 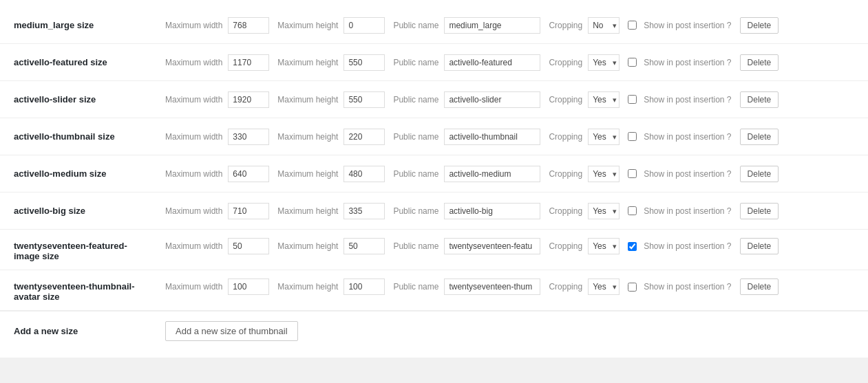 I want to click on size-name: twentyseventeen-thumbnail-avatar size, so click(x=89, y=290).